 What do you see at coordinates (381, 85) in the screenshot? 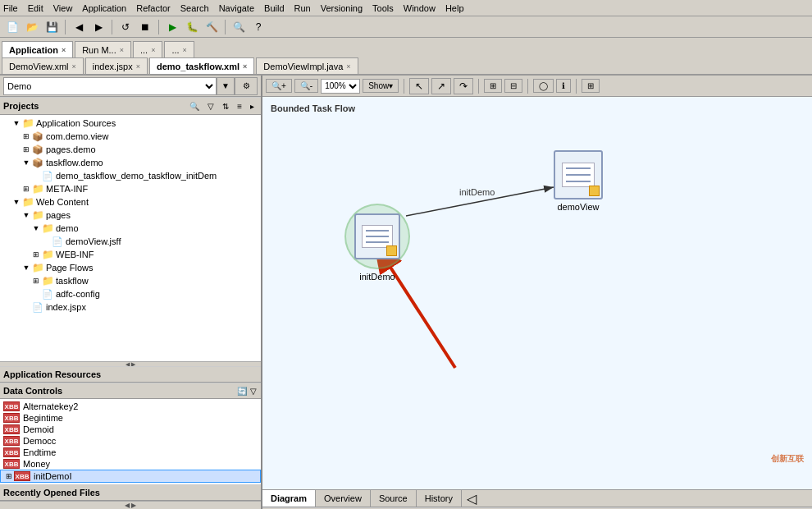
I see `diag-show-btn: Show▾` at bounding box center [381, 85].